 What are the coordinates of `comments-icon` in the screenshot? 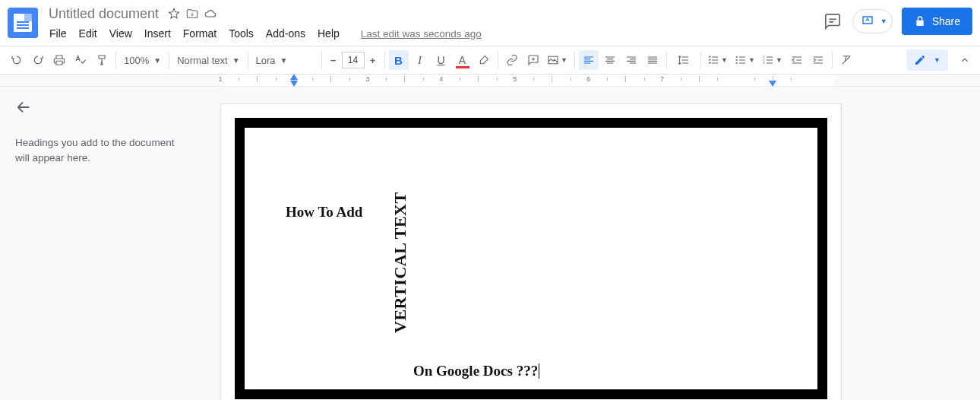 It's located at (833, 21).